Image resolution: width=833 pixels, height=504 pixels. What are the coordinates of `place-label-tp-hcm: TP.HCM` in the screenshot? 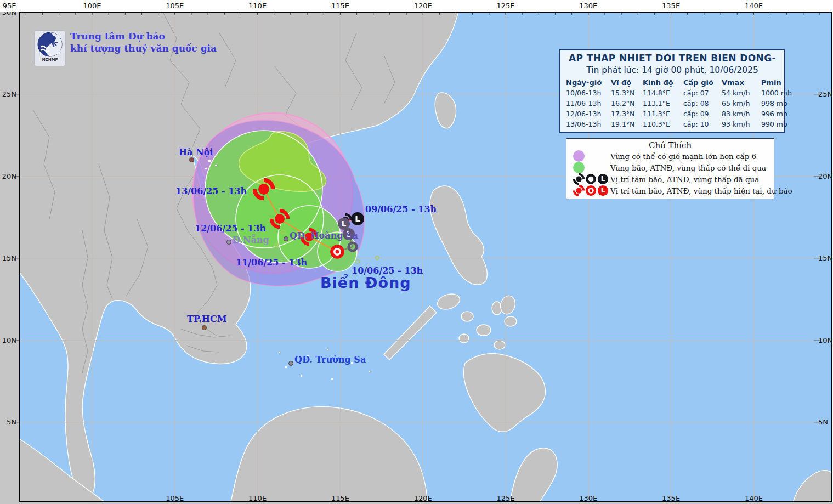 It's located at (207, 319).